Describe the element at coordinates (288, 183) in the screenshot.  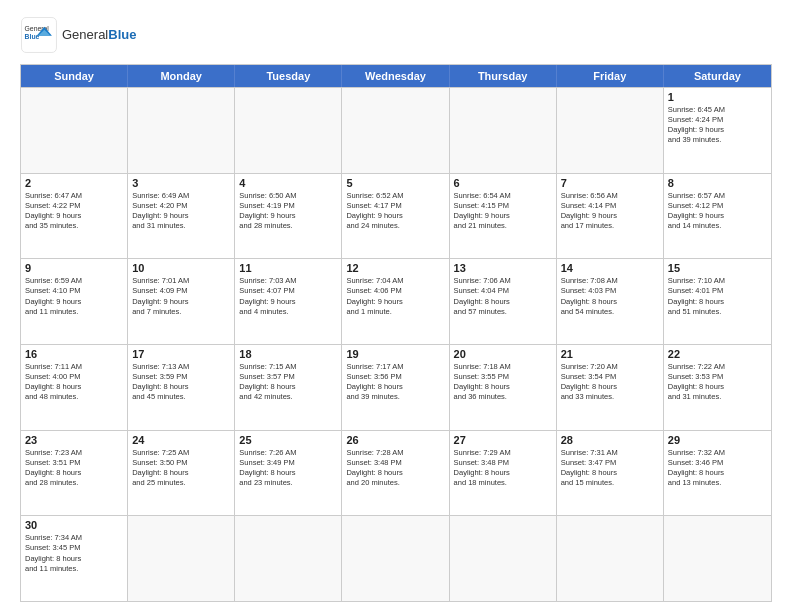
I see `day-number: 4` at that location.